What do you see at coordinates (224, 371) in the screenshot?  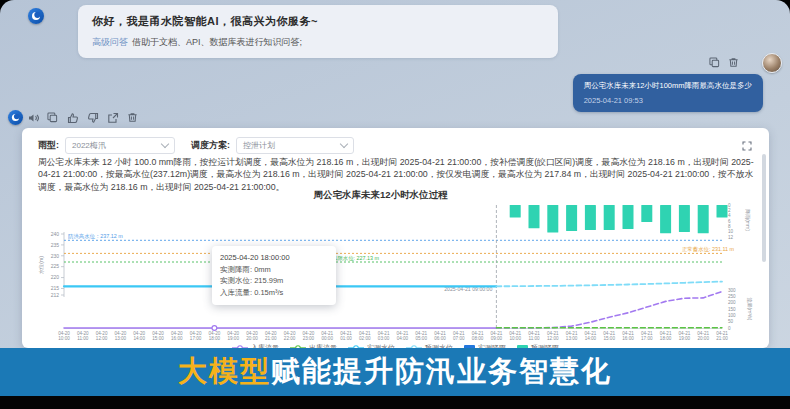 I see `banner-highlight: 大模型` at bounding box center [224, 371].